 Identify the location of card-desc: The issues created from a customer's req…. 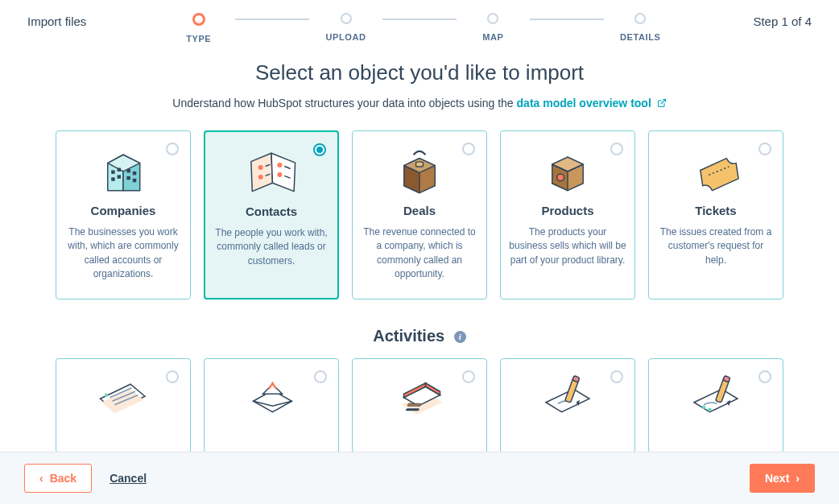
(716, 246).